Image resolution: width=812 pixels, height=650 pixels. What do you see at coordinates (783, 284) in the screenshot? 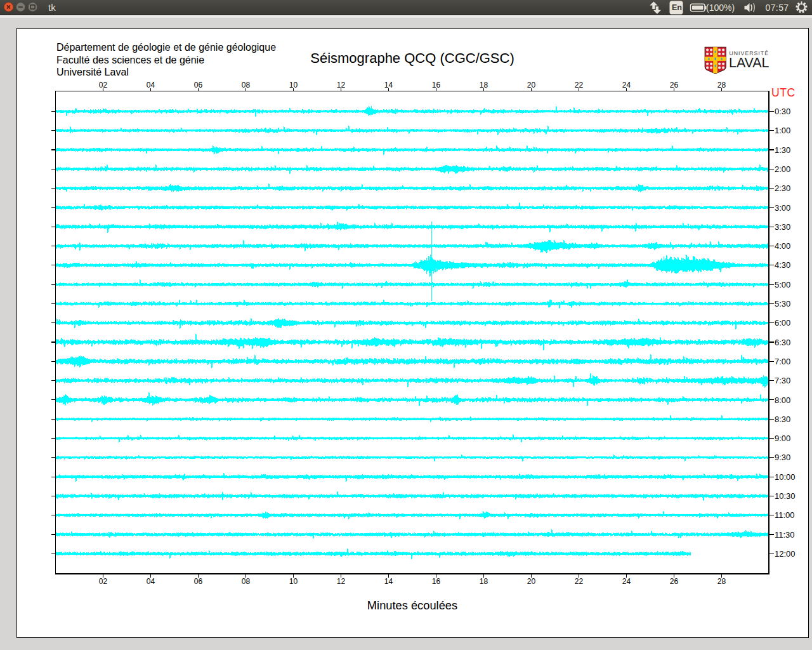
I see `svg-text: 5:00` at bounding box center [783, 284].